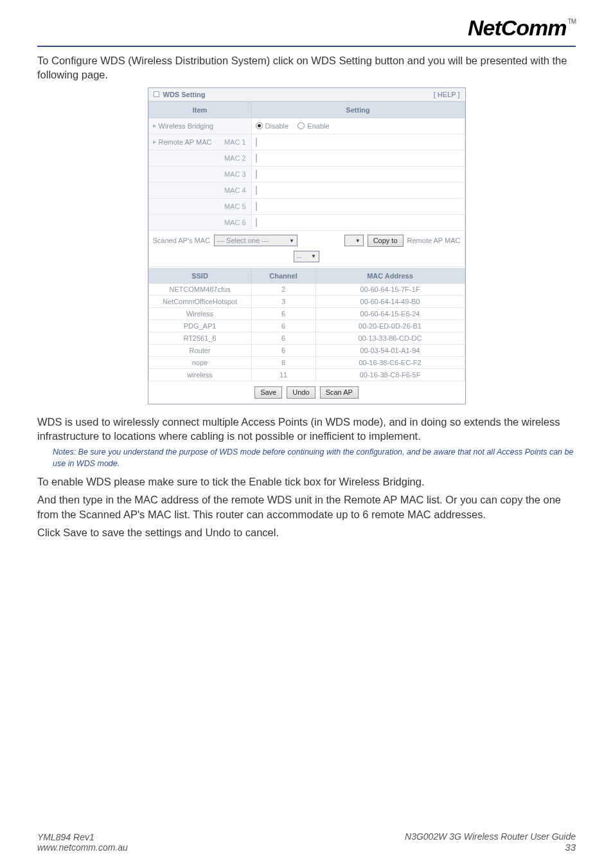  What do you see at coordinates (306, 338) in the screenshot?
I see `table-row: RT2561_6600-13-33-86-CD-DC` at bounding box center [306, 338].